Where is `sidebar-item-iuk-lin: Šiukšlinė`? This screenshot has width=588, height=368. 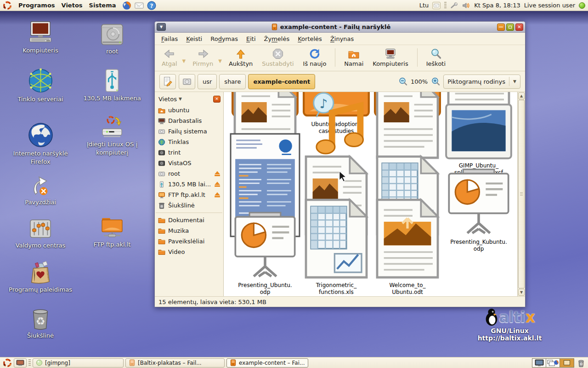
sidebar-item-iuk-lin: Šiukšlinė is located at coordinates (189, 205).